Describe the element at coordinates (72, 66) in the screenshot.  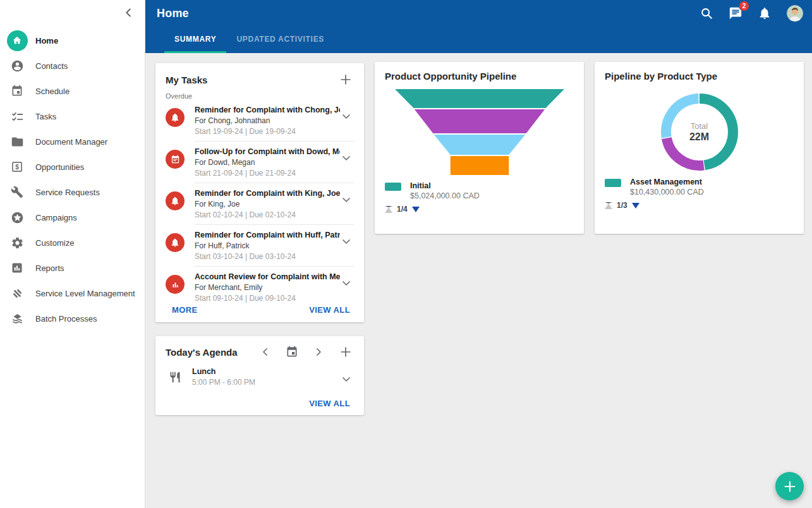
I see `sidebar-item-contacts: Contacts` at that location.